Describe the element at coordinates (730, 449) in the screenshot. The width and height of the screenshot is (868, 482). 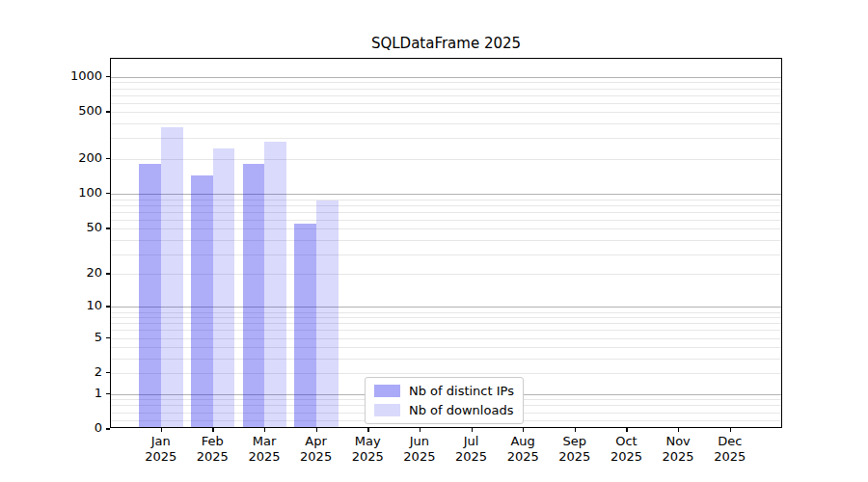
I see `x-tick-label-dec: Dec 2025` at that location.